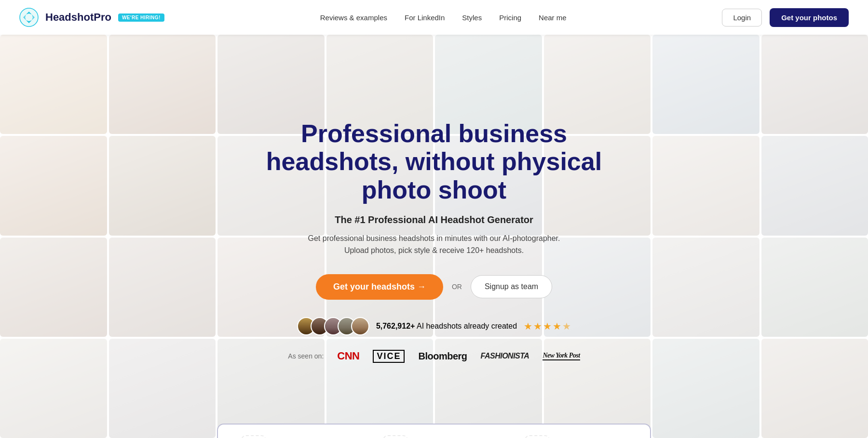 This screenshot has width=868, height=438. I want to click on media-logo-bloomberg: Bloomberg, so click(443, 357).